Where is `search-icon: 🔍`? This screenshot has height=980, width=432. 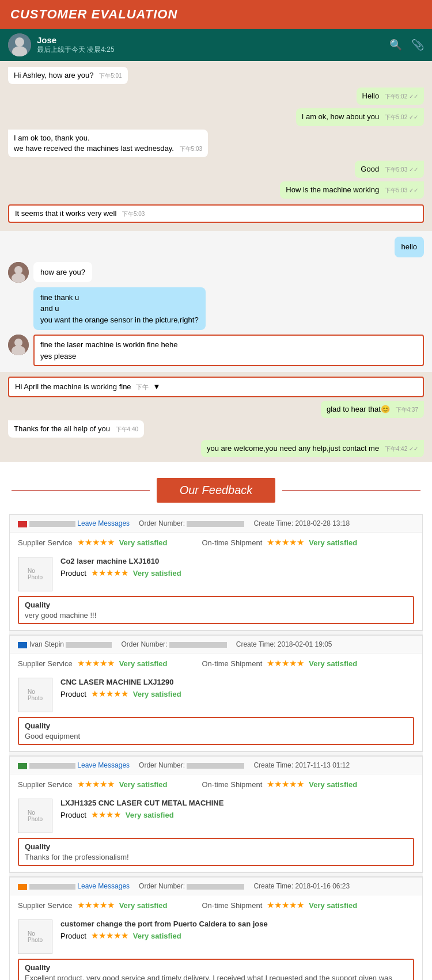
search-icon: 🔍 is located at coordinates (396, 45).